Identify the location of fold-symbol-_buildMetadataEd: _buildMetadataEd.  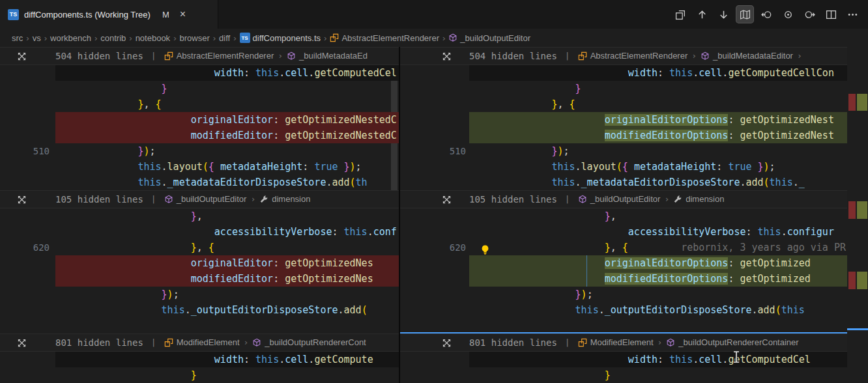
(327, 56).